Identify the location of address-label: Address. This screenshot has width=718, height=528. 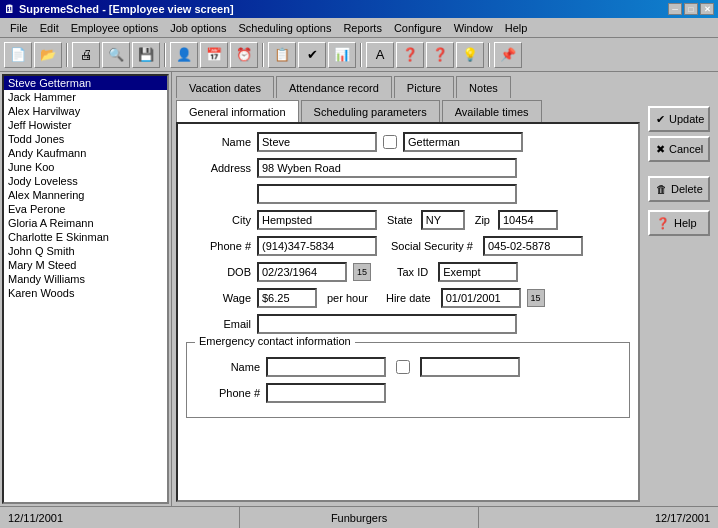
(218, 168).